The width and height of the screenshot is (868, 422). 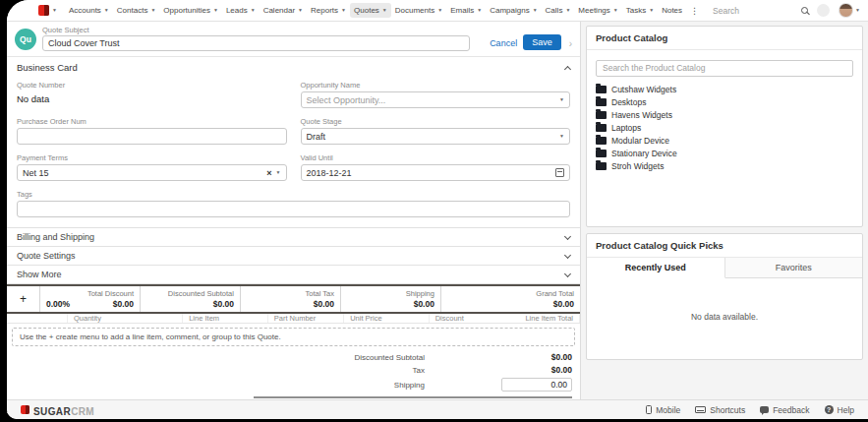 What do you see at coordinates (293, 299) in the screenshot?
I see `quote-totals-bar: + Total Discount 0.00% $0.00 Di` at bounding box center [293, 299].